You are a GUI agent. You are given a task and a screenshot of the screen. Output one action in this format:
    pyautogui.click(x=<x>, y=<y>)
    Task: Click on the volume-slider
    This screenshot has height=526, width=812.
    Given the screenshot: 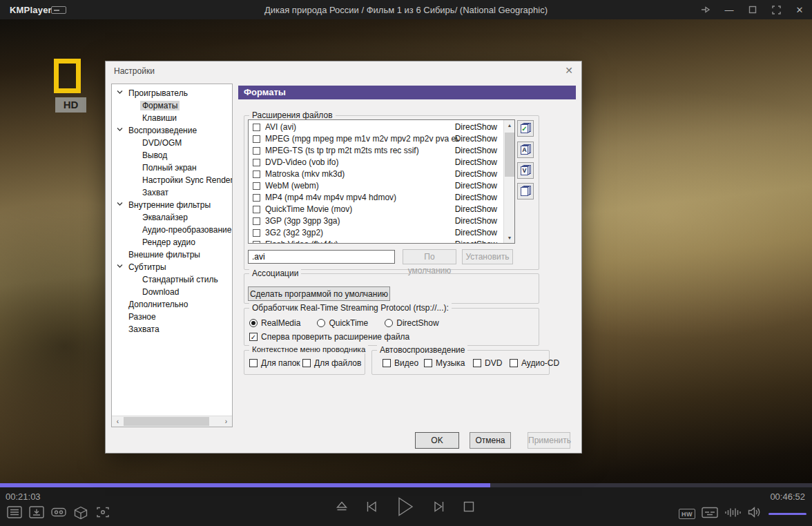 What is the action you would take?
    pyautogui.click(x=787, y=514)
    